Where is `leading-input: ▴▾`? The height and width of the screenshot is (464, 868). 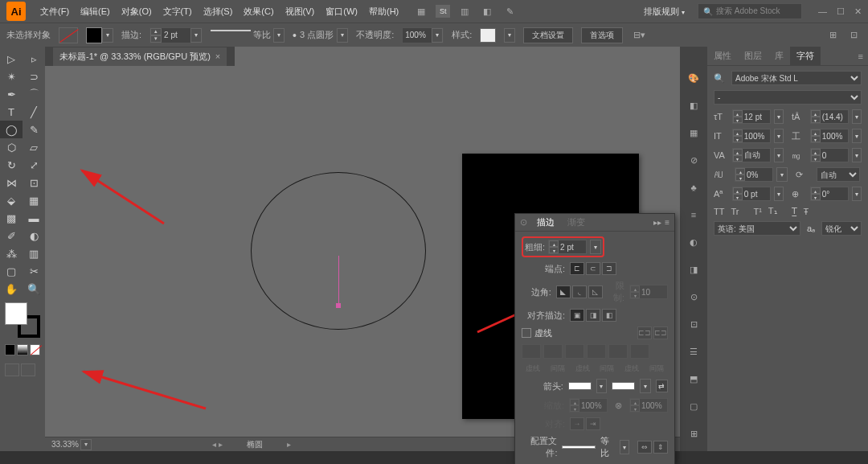
leading-input: ▴▾ is located at coordinates (829, 117).